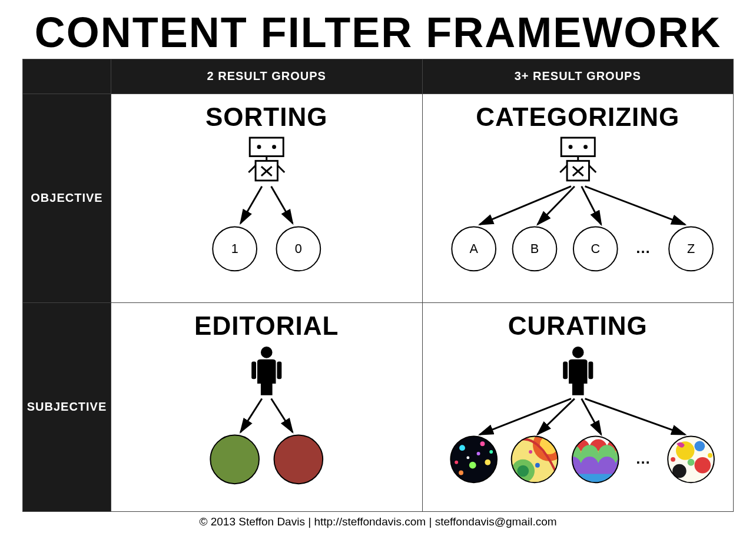  What do you see at coordinates (578, 210) in the screenshot?
I see `categorizing-graphic: A B C … Z` at bounding box center [578, 210].